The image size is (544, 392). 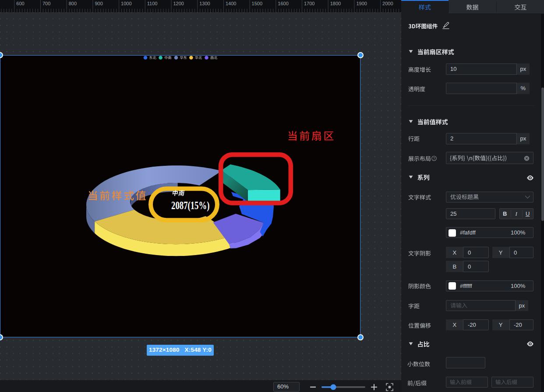 I want to click on svg-text: 1800, so click(x=336, y=4).